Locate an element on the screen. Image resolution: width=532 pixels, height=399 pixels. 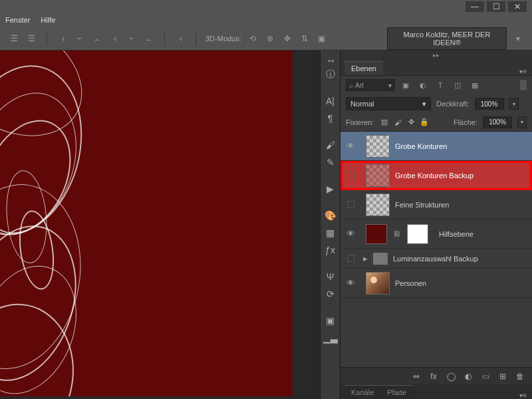
brush-panel-icon: 🖌 is located at coordinates (331, 145).